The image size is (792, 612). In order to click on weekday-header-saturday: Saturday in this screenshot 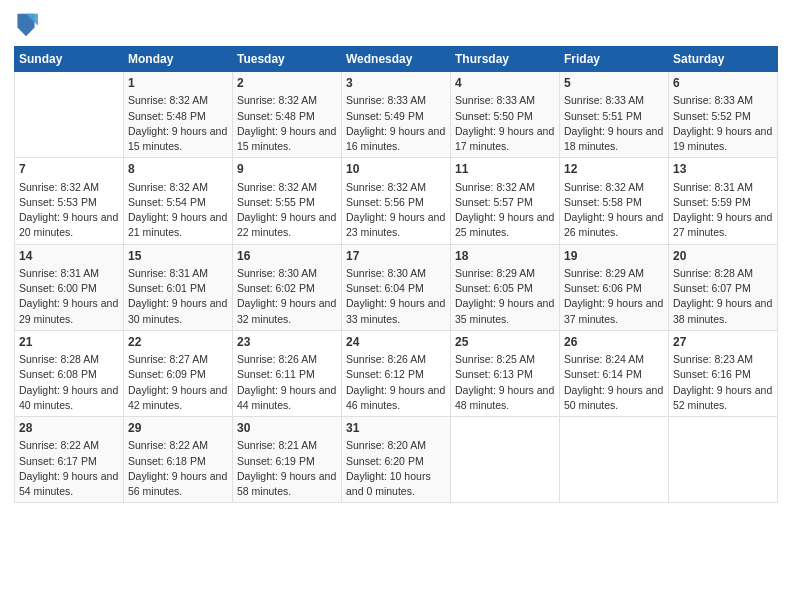, I will do `click(724, 60)`.